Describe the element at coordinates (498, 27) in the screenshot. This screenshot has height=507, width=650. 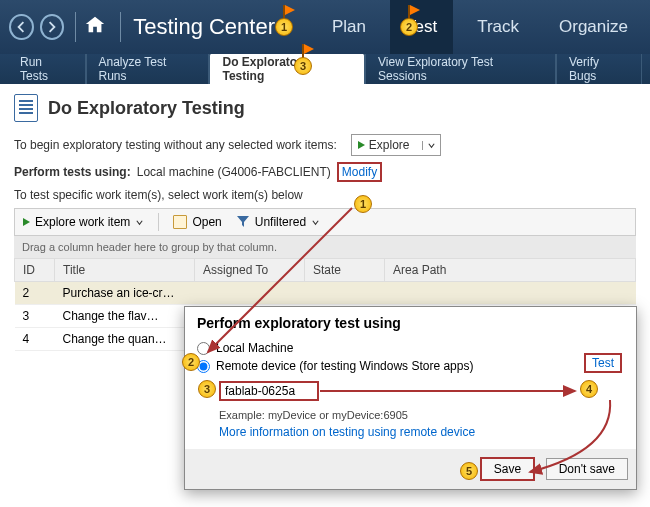
I see `tab-track: Track` at that location.